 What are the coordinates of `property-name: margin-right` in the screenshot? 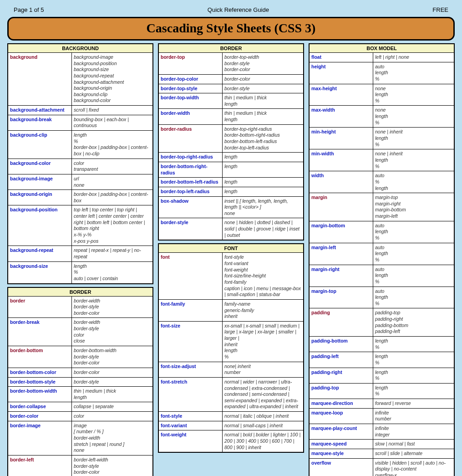 It's located at (341, 276).